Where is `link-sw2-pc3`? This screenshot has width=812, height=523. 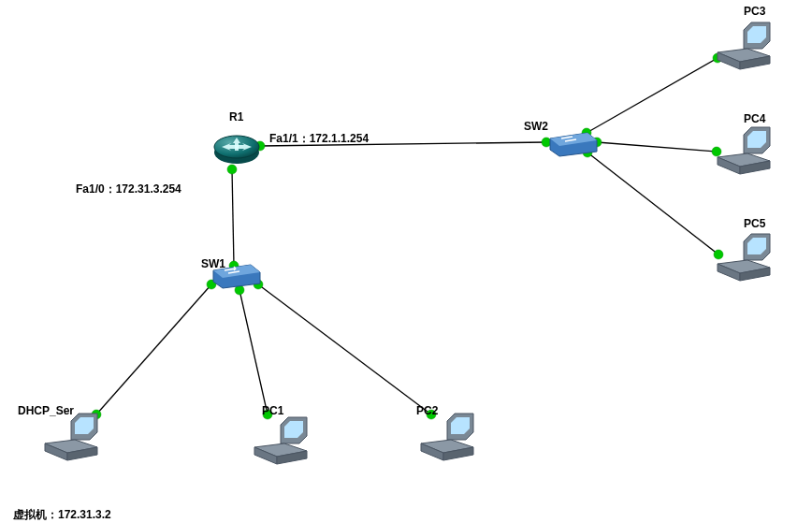 link-sw2-pc3 is located at coordinates (652, 95).